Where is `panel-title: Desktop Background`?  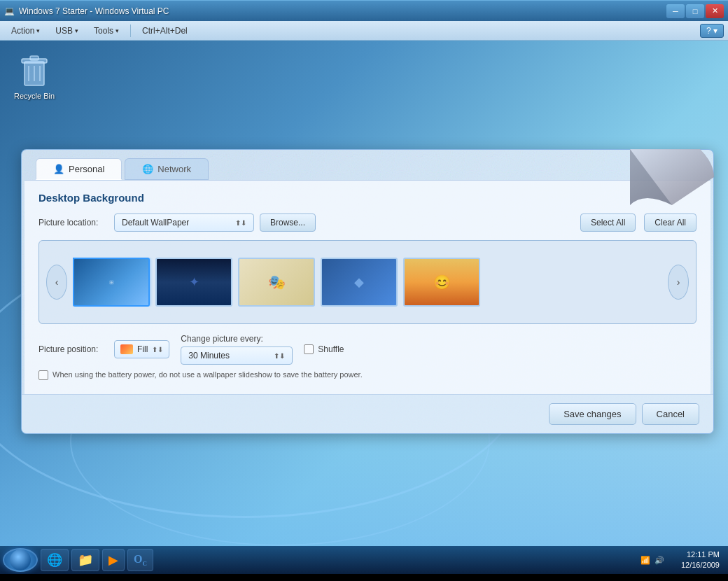 panel-title: Desktop Background is located at coordinates (368, 197).